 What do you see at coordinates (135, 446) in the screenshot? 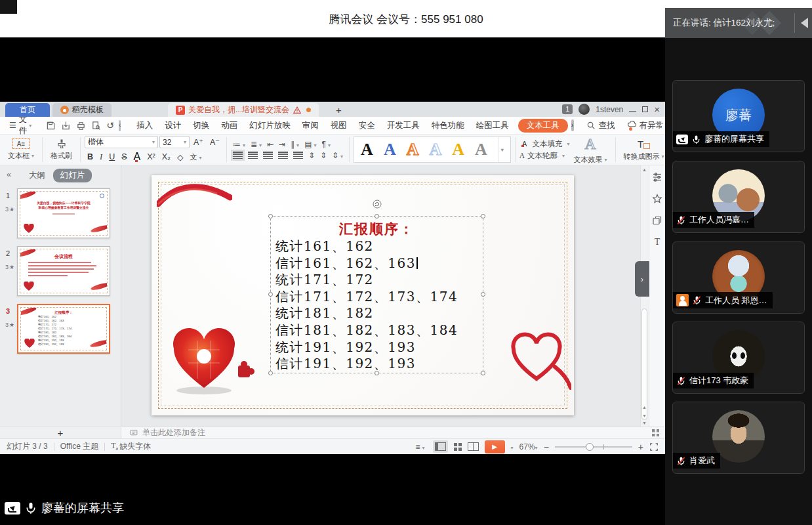
I see `missing-font-label: 缺失字体` at bounding box center [135, 446].